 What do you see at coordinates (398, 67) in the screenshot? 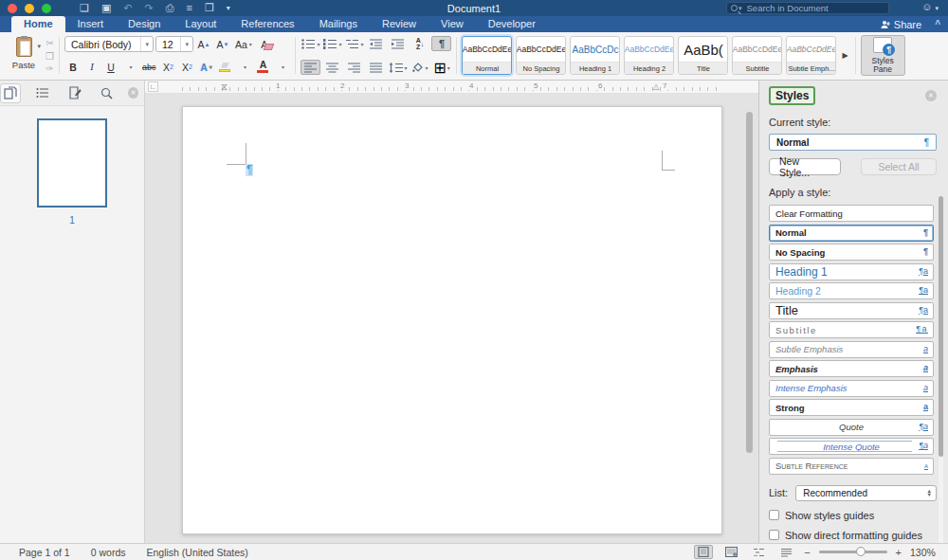
I see `line-spacing-button: ▾` at bounding box center [398, 67].